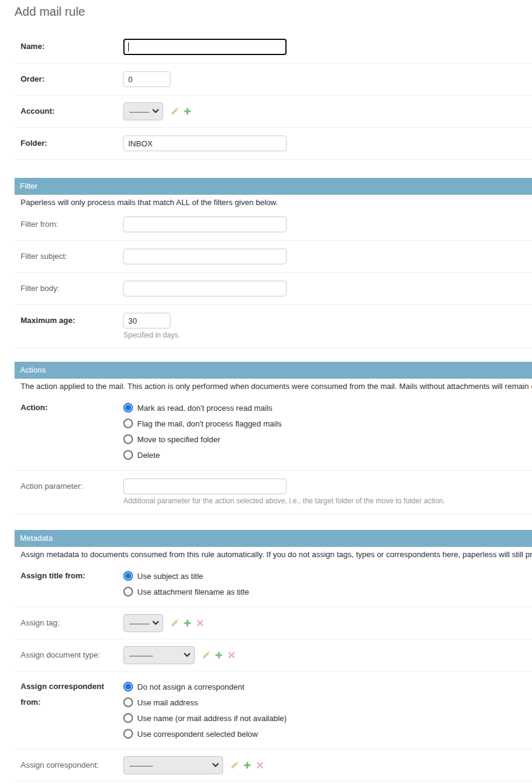 This screenshot has height=784, width=532. Describe the element at coordinates (147, 321) in the screenshot. I see `maximum-age-input` at that location.